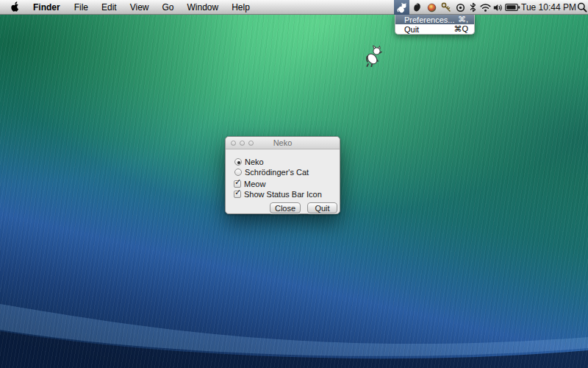 Image resolution: width=588 pixels, height=368 pixels. What do you see at coordinates (512, 7) in the screenshot?
I see `battery-status-icon` at bounding box center [512, 7].